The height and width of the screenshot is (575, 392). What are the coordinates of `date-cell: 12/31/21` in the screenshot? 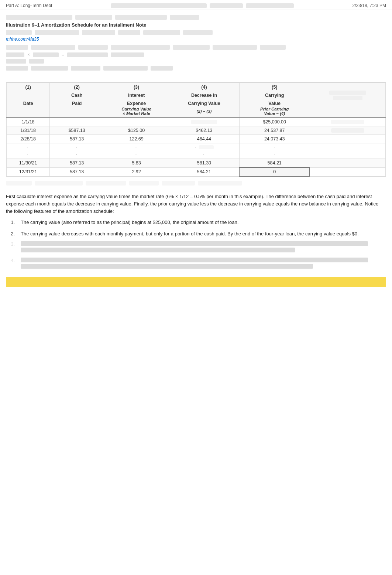 It's located at (28, 172).